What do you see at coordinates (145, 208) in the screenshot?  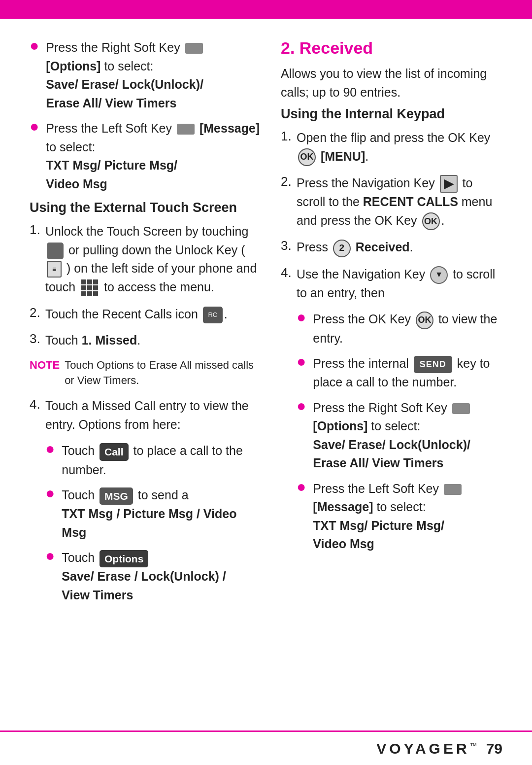 I see `external-touch-screen-heading: Using the External Touch Screen` at bounding box center [145, 208].